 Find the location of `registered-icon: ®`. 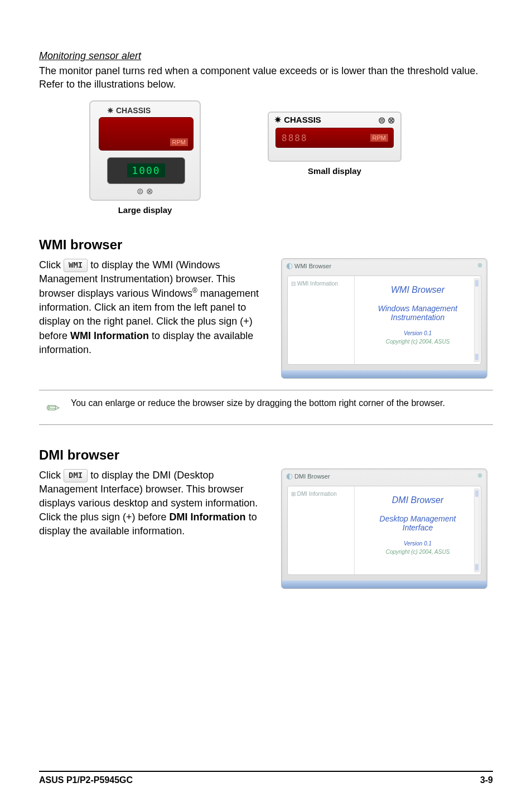

registered-icon: ® is located at coordinates (195, 291).